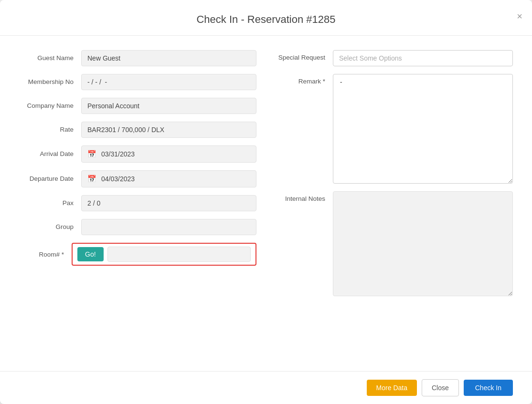 This screenshot has height=404, width=532. Describe the element at coordinates (138, 203) in the screenshot. I see `pax-row: Pax` at that location.